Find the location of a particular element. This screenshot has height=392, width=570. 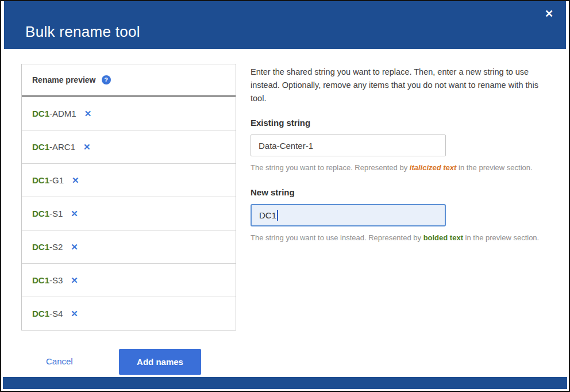

add-names-button: Add names is located at coordinates (160, 362).